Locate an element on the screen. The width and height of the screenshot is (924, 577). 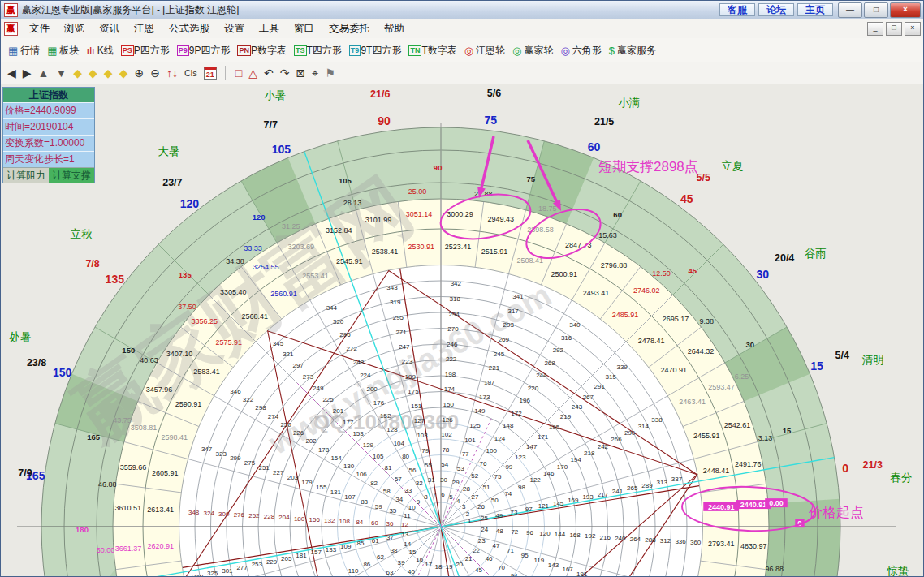
minimize-button: — is located at coordinates (850, 10).